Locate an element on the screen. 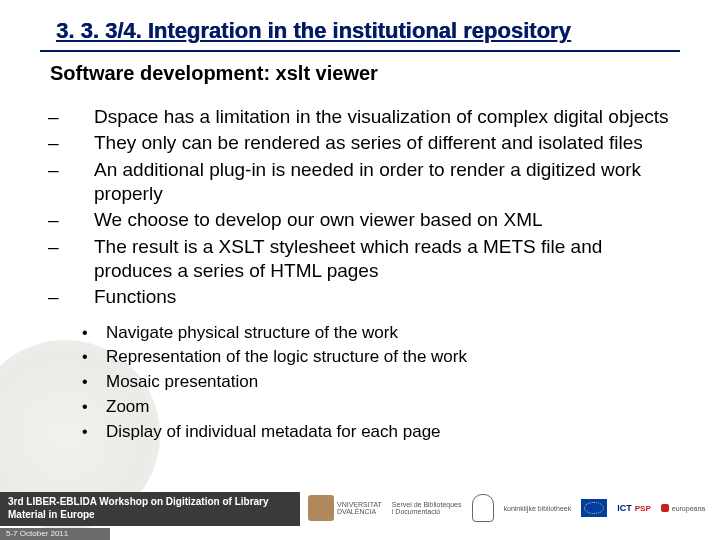  uv-crest-icon is located at coordinates (321, 508).